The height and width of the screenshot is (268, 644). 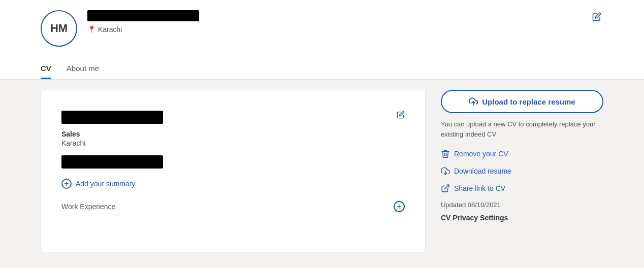 What do you see at coordinates (473, 102) in the screenshot?
I see `upload-icon` at bounding box center [473, 102].